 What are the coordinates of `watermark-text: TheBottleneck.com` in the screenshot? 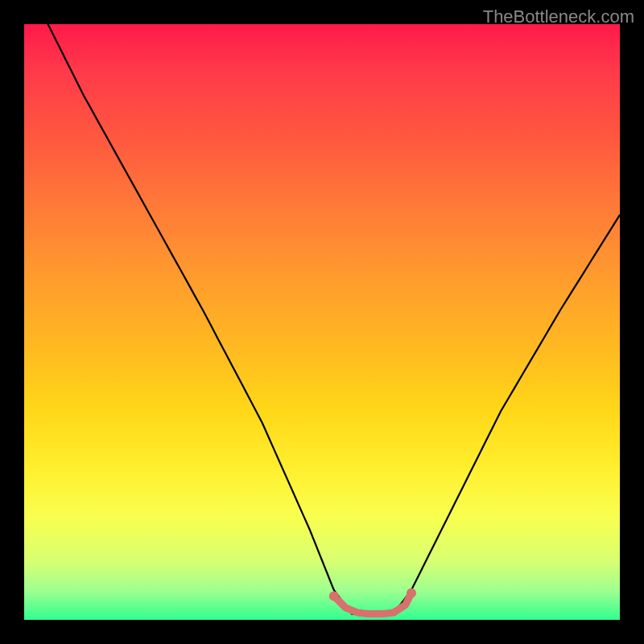 It's located at (559, 17).